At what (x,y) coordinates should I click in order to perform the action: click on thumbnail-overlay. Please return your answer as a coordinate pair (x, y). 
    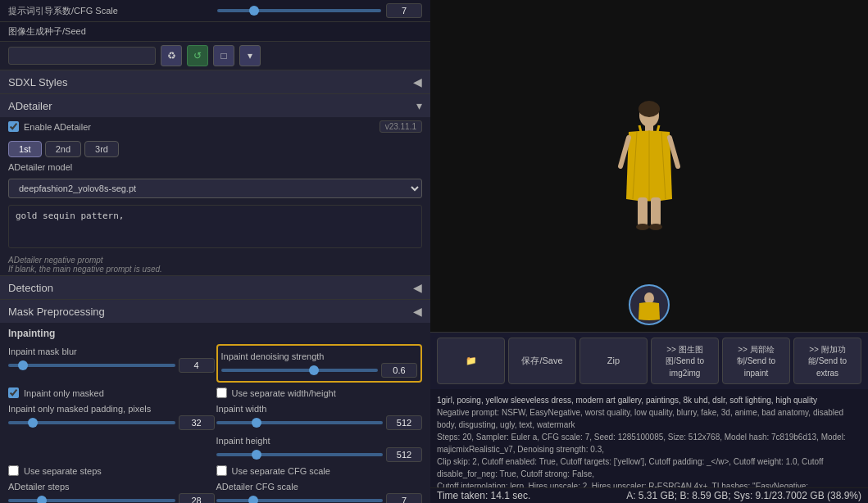
    Looking at the image, I should click on (649, 305).